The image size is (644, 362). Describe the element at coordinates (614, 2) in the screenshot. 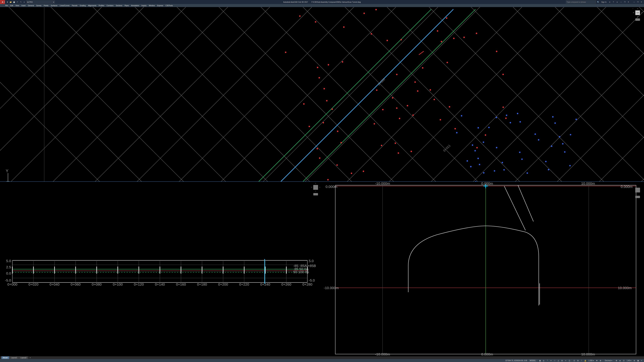

I see `help-icon: ?` at that location.